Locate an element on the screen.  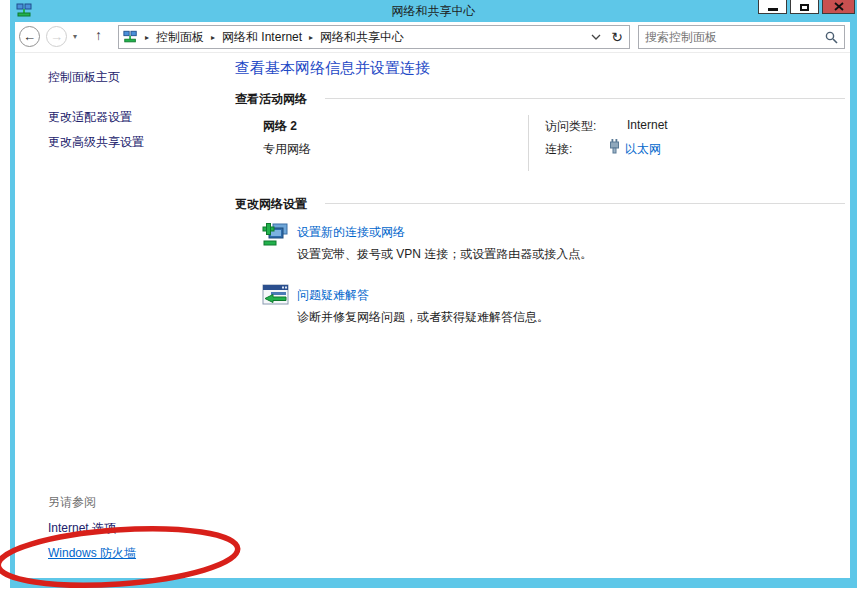
network-column-divider is located at coordinates (528, 143).